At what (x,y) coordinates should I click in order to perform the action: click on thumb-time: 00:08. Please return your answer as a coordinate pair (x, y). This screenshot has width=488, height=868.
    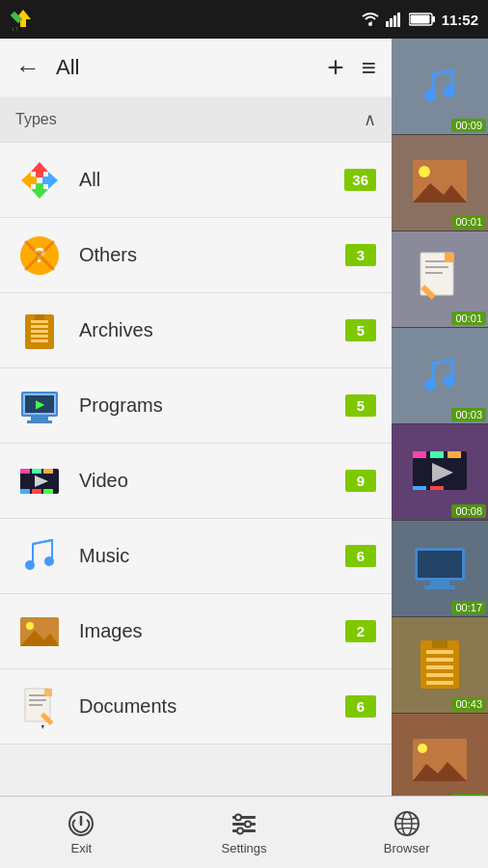
    Looking at the image, I should click on (469, 511).